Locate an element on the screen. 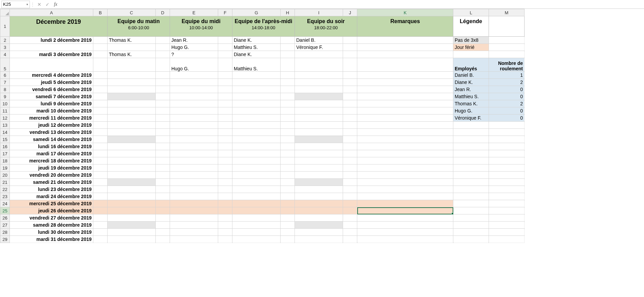 Image resolution: width=644 pixels, height=297 pixels. cell-E21 is located at coordinates (194, 182).